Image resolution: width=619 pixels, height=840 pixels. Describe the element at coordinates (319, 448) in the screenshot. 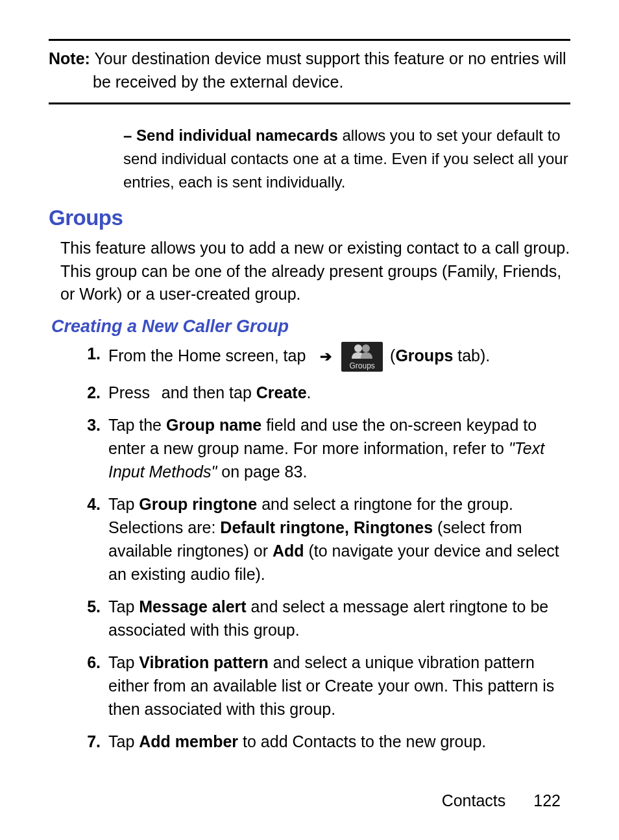

I see `step-3: Tap the Group name field and use the on-…` at that location.